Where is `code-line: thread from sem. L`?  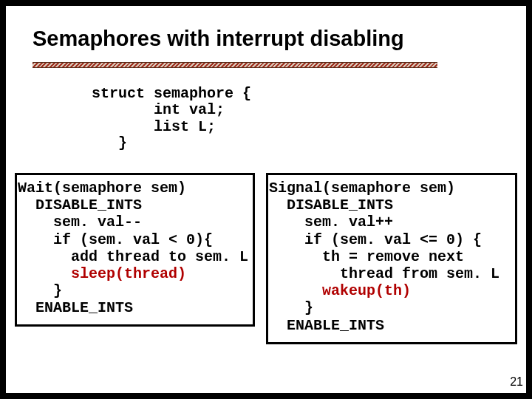 code-line: thread from sem. L is located at coordinates (384, 273).